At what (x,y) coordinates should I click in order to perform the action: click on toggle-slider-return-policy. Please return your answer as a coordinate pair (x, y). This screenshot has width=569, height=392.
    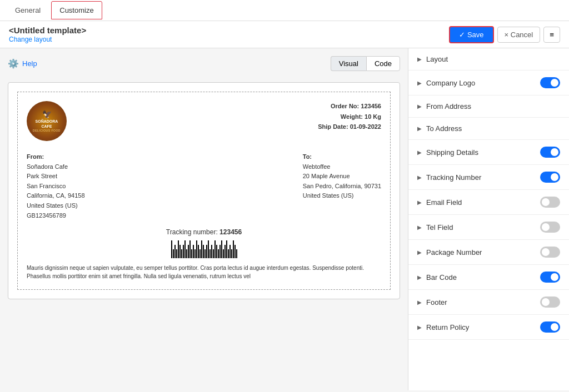
    Looking at the image, I should click on (550, 327).